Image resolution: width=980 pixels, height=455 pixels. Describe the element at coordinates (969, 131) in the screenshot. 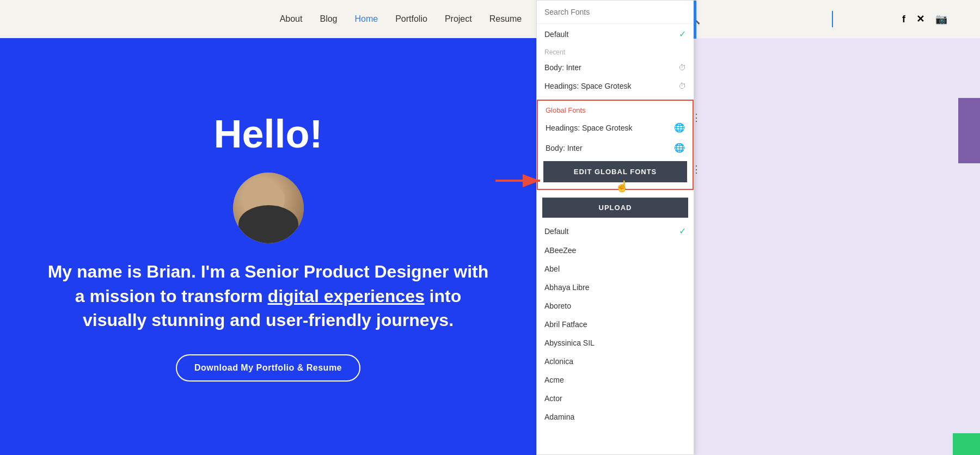

I see `accent-purple` at that location.